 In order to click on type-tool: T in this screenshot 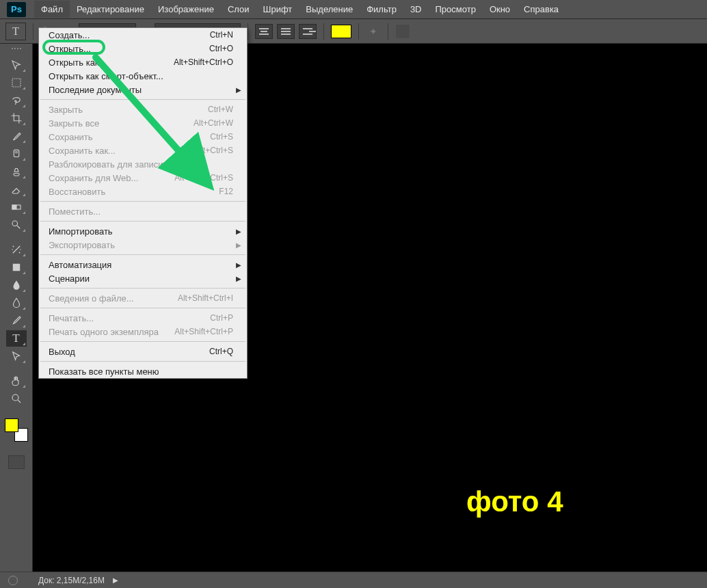, I will do `click(16, 338)`.